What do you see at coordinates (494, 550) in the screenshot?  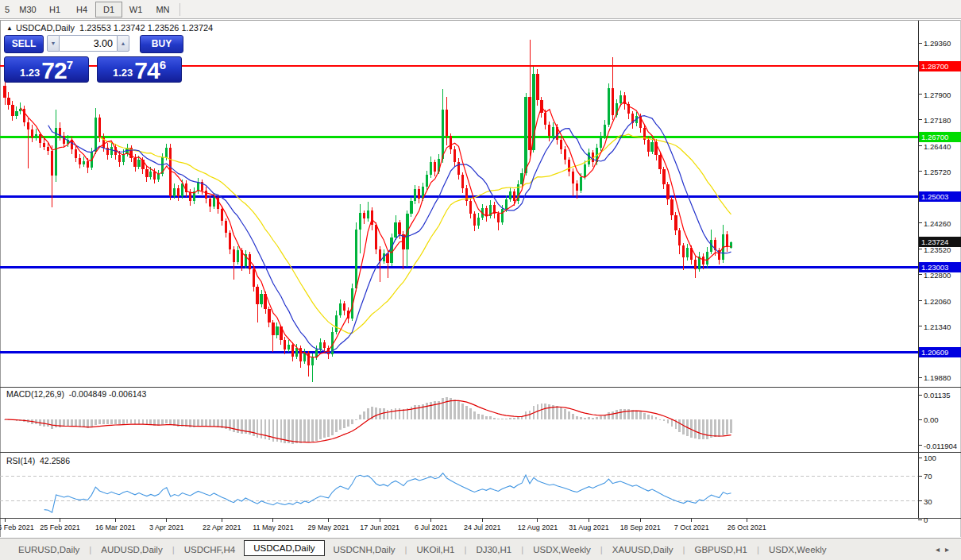 I see `tab-DJ30-H1: DJ30,H1` at bounding box center [494, 550].